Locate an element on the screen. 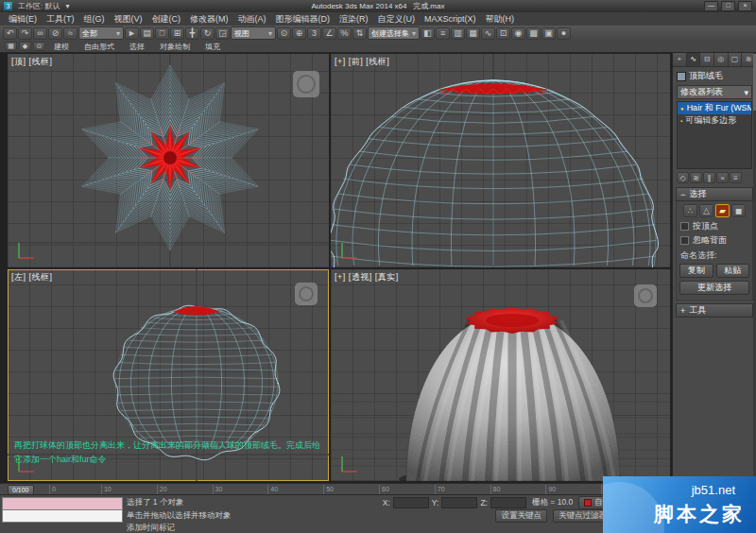 Image resolution: width=756 pixels, height=533 pixels. modifier-list-dropdown: 修改器列表 ▾ is located at coordinates (714, 93).